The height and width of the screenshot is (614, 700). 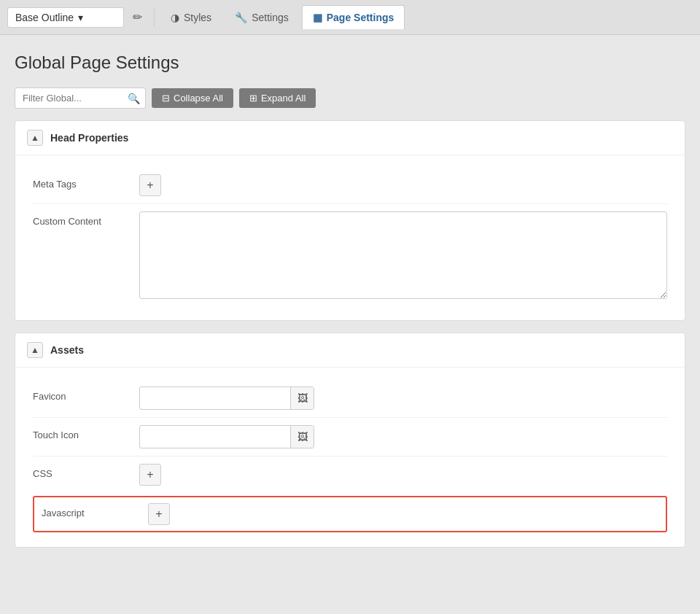 What do you see at coordinates (150, 475) in the screenshot?
I see `css-add-button: +` at bounding box center [150, 475].